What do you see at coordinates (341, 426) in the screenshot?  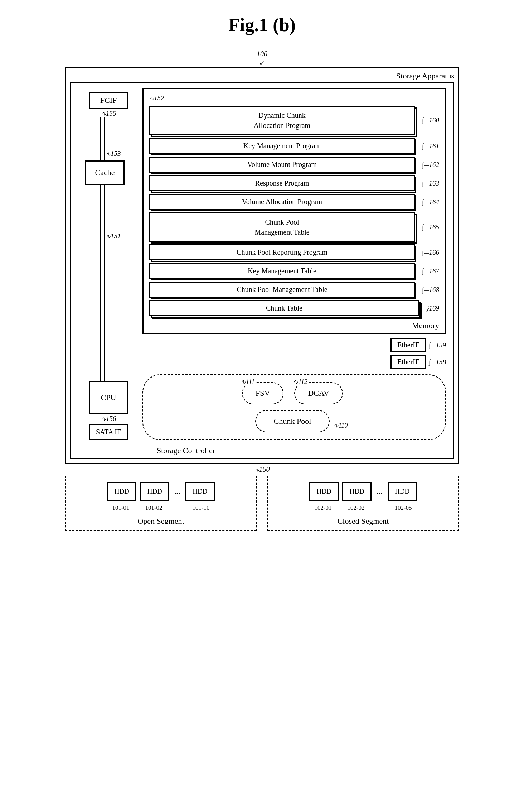 I see `ref-110: ∿110` at bounding box center [341, 426].